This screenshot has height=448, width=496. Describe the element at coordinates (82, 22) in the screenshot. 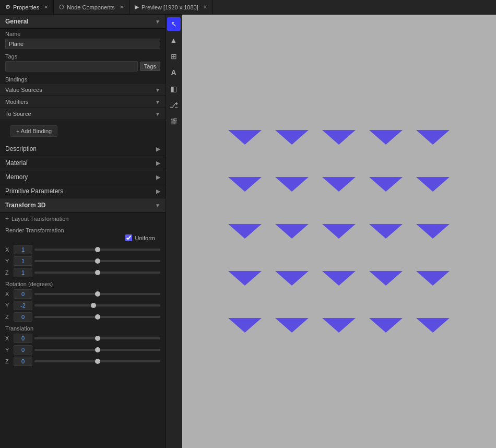

I see `general-header: General ▼` at that location.